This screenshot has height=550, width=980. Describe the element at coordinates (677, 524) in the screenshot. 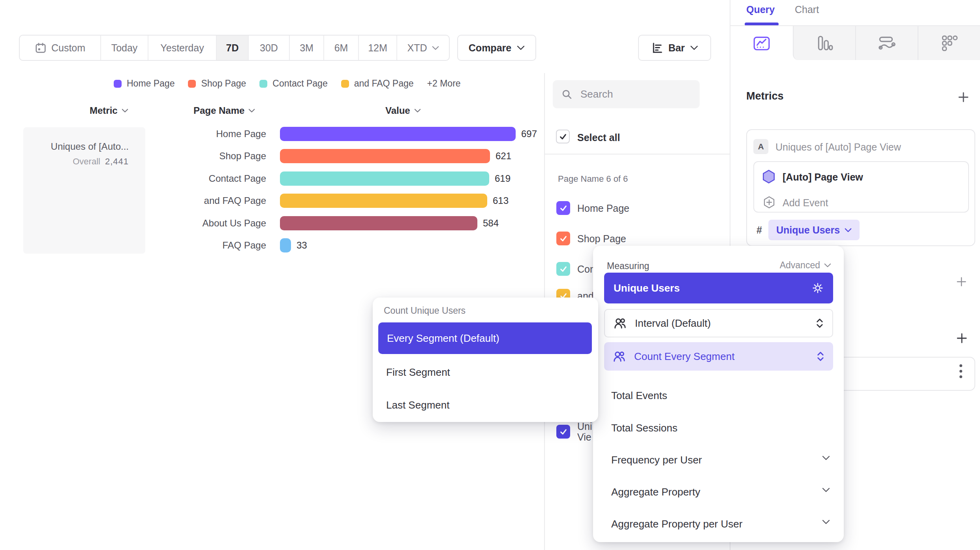

I see `measure-option-aggregate-property-per-user: Aggregate Property per User` at that location.